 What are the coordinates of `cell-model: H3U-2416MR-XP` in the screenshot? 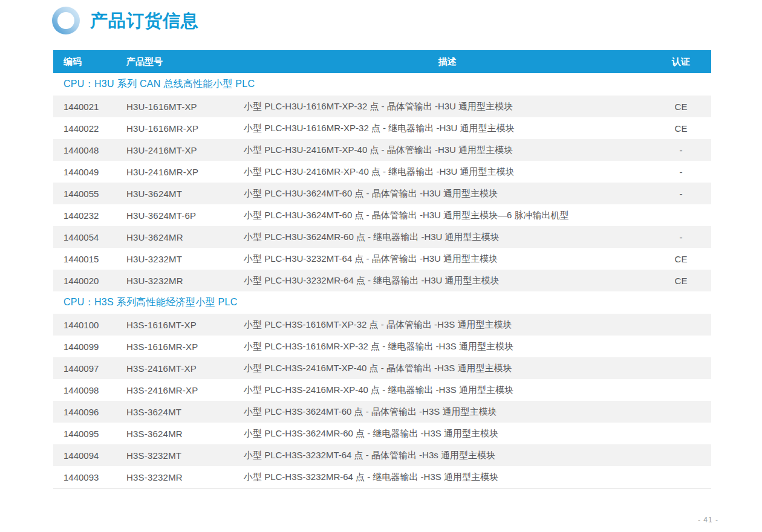 It's located at (185, 172).